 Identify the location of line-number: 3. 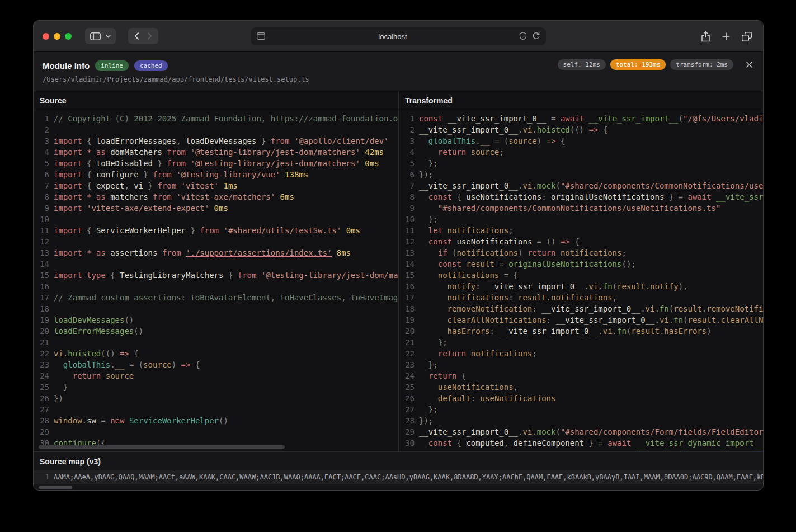
(41, 141).